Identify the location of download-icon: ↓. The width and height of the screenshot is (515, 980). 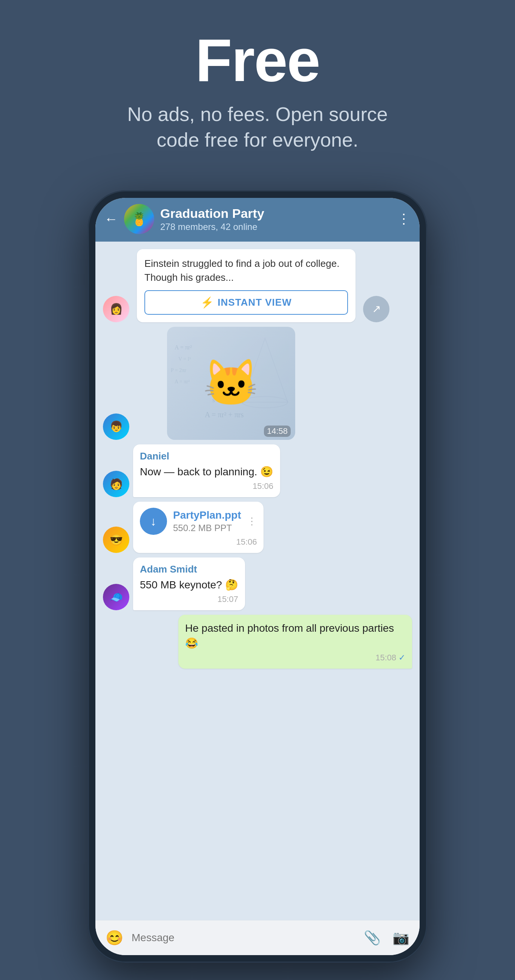
(153, 521).